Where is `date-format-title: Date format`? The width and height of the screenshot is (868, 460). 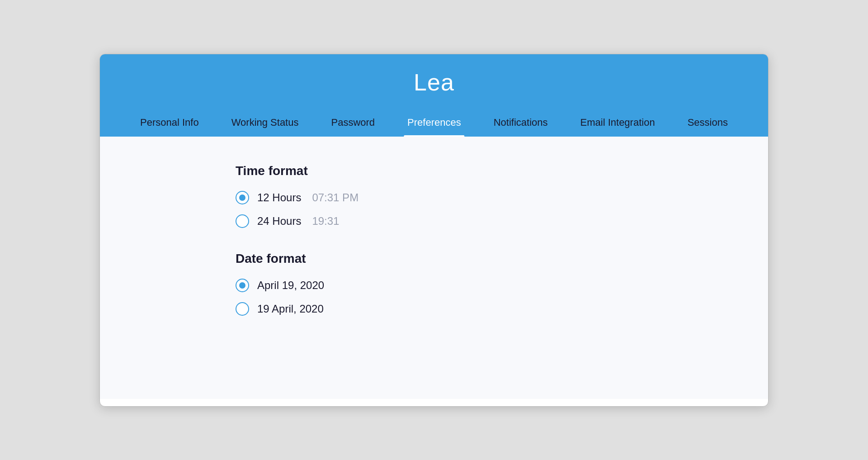 date-format-title: Date format is located at coordinates (434, 259).